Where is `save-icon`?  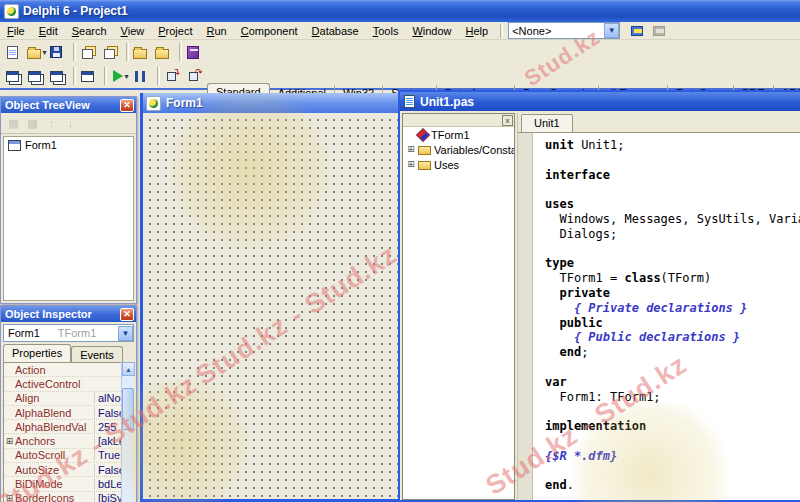
save-icon is located at coordinates (56, 52).